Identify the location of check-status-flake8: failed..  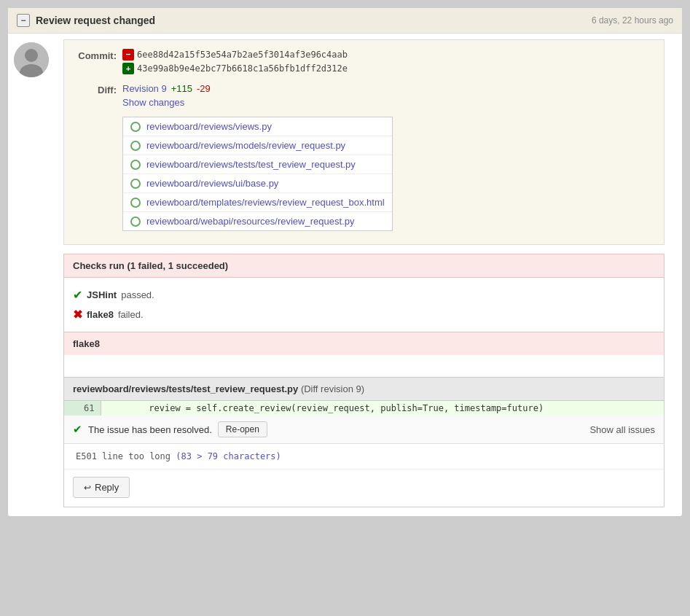
(131, 315).